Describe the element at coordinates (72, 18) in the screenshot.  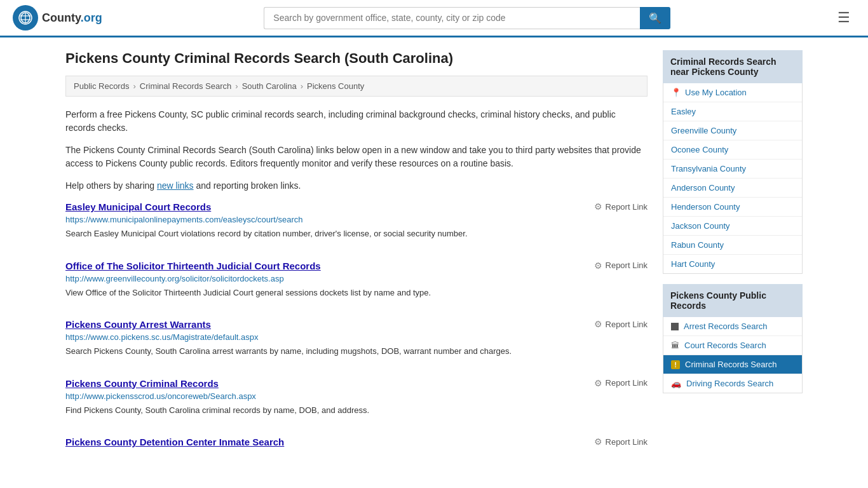
I see `logo-text: County.org` at that location.